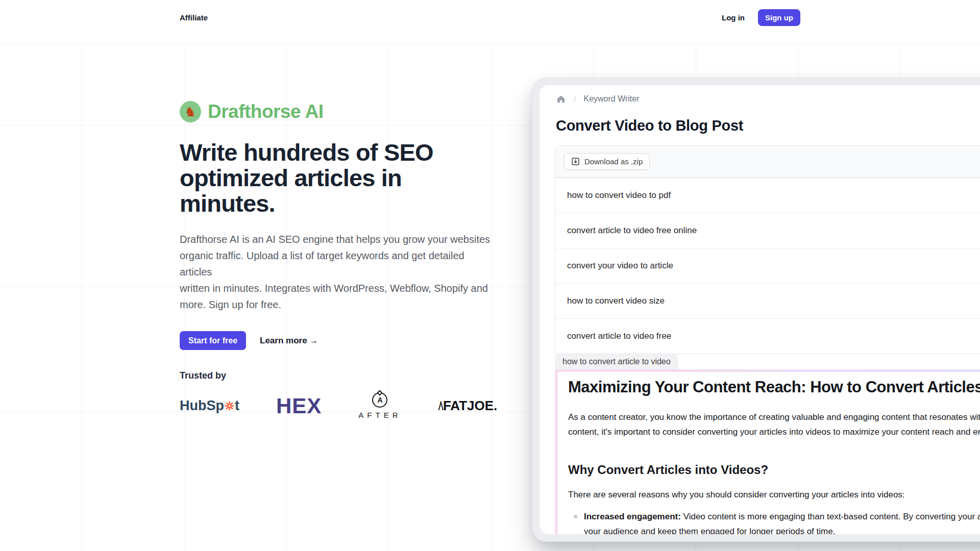  I want to click on download-icon, so click(576, 161).